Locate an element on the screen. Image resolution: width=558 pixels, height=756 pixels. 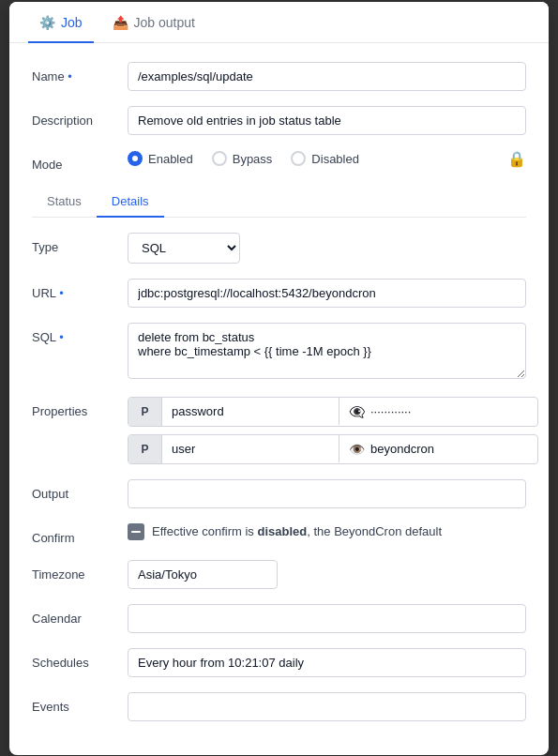
sub-tab-status: Status is located at coordinates (64, 203).